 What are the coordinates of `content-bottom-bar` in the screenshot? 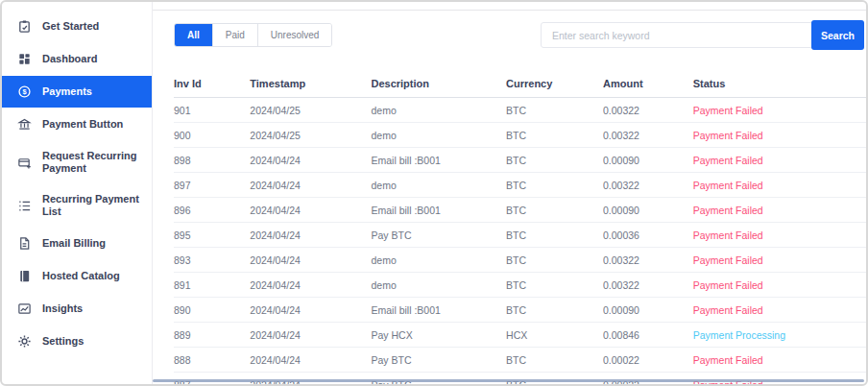 It's located at (509, 380).